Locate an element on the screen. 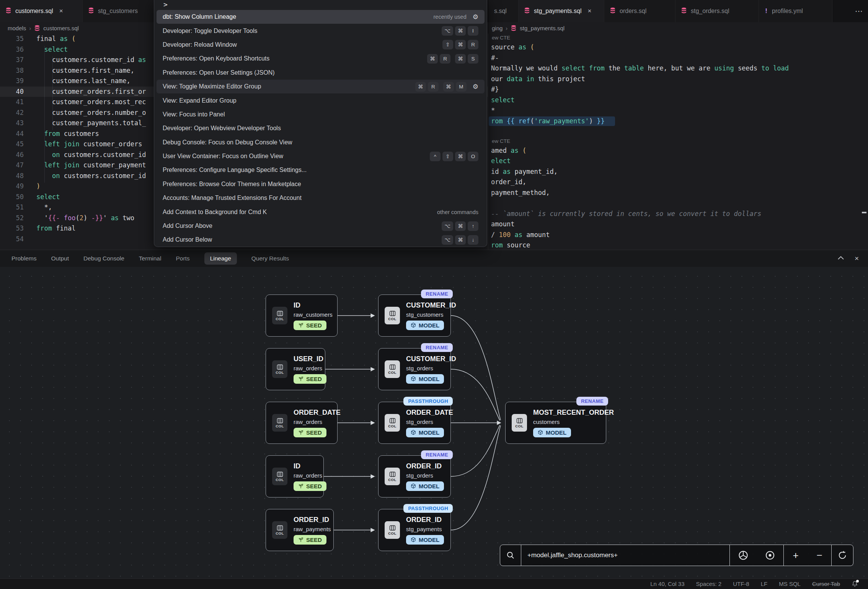  lineage-node-customers-most_recent_order: RENAMECOLMOST_RECENT_ORDERcustomersMODEL is located at coordinates (556, 423).